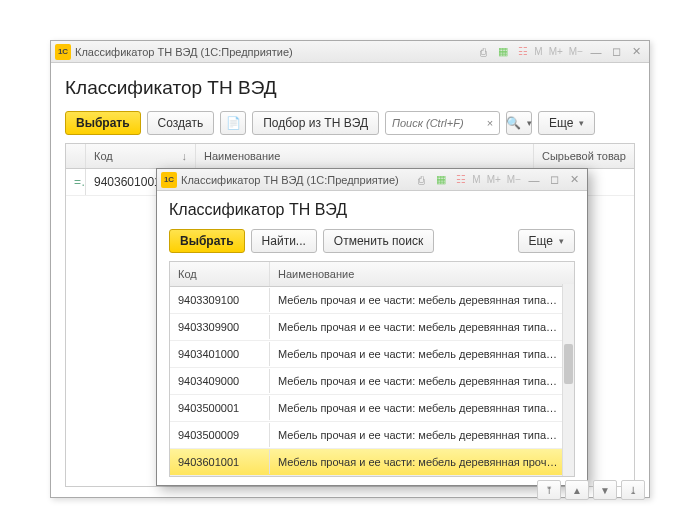  What do you see at coordinates (350, 52) in the screenshot?
I see `main-titlebar: 1С Классификатор ТН ВЭД (1С:Предприятие)…` at bounding box center [350, 52].